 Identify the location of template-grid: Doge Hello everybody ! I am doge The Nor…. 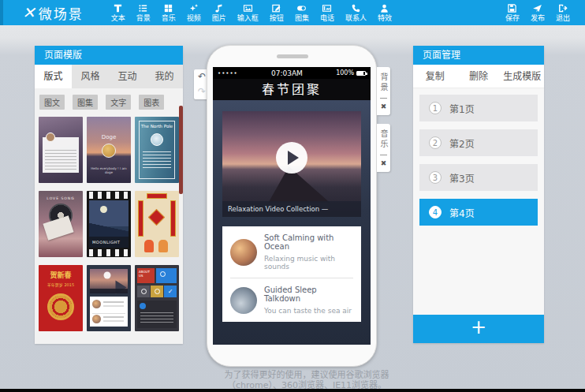
(109, 224).